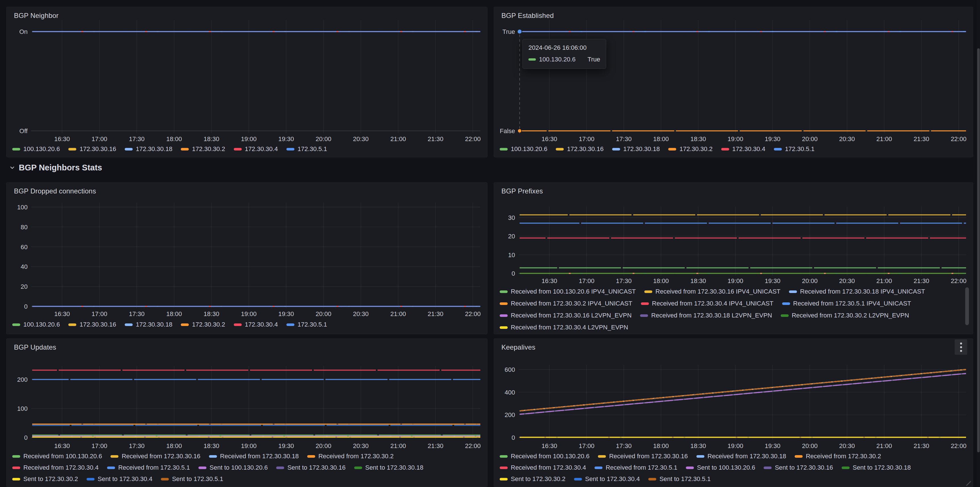 Image resolution: width=980 pixels, height=487 pixels. Describe the element at coordinates (154, 468) in the screenshot. I see `legend-label: Received from 172.30.5.1` at that location.